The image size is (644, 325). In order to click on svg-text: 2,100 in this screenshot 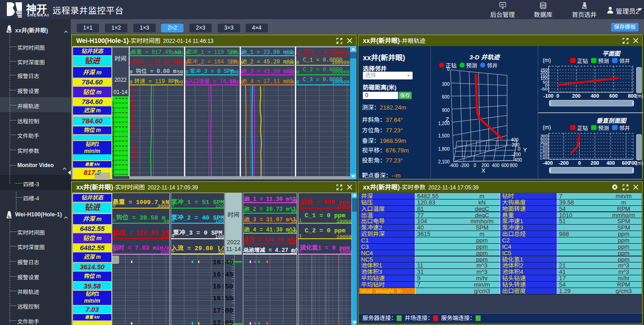, I will do `click(444, 162)`.